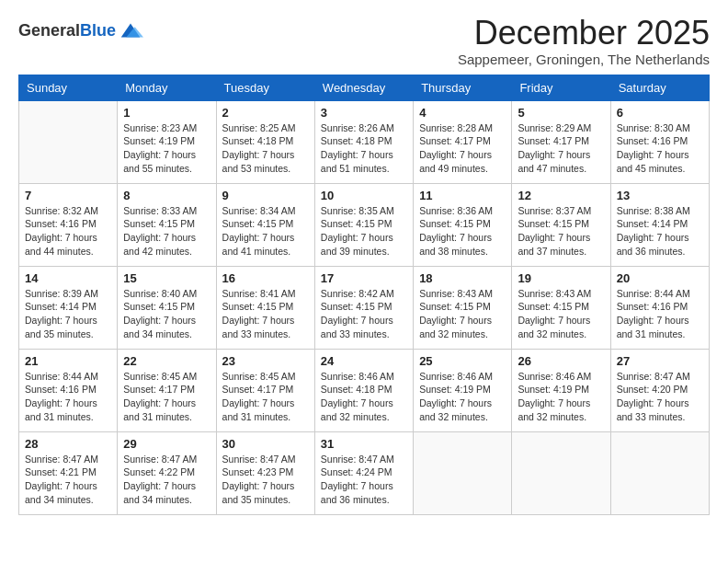  What do you see at coordinates (462, 232) in the screenshot?
I see `day-info: Sunrise: 8:36 AMSunset: 4:15 PMDaylight:…` at bounding box center [462, 232].